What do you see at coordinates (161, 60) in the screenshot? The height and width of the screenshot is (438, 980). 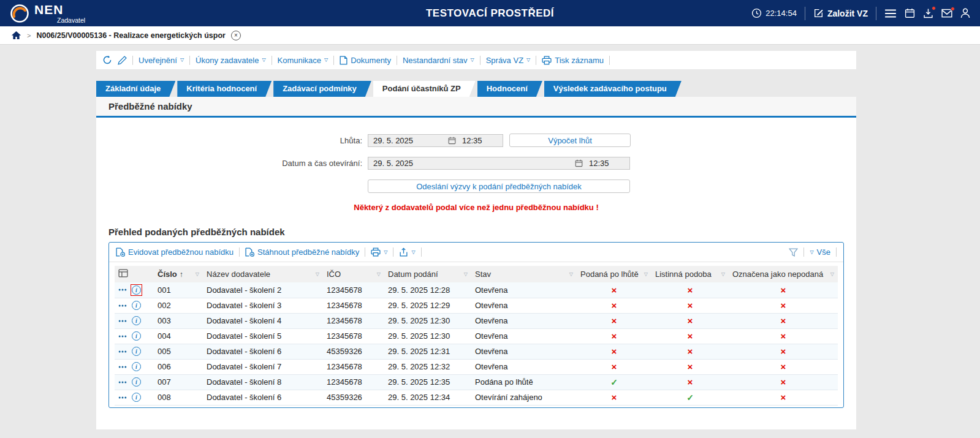 I see `toolbar-item-uverejneni: Uveřejnění▽` at bounding box center [161, 60].